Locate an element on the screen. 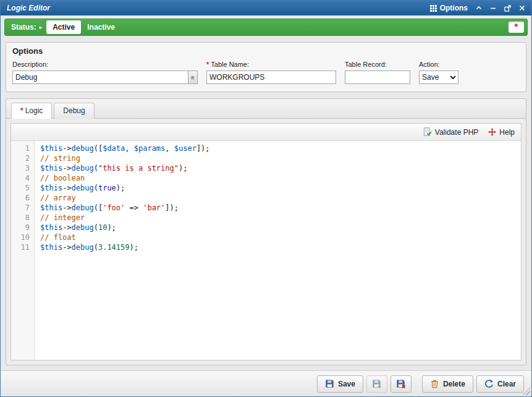 This screenshot has height=397, width=532. table-record-input is located at coordinates (378, 77).